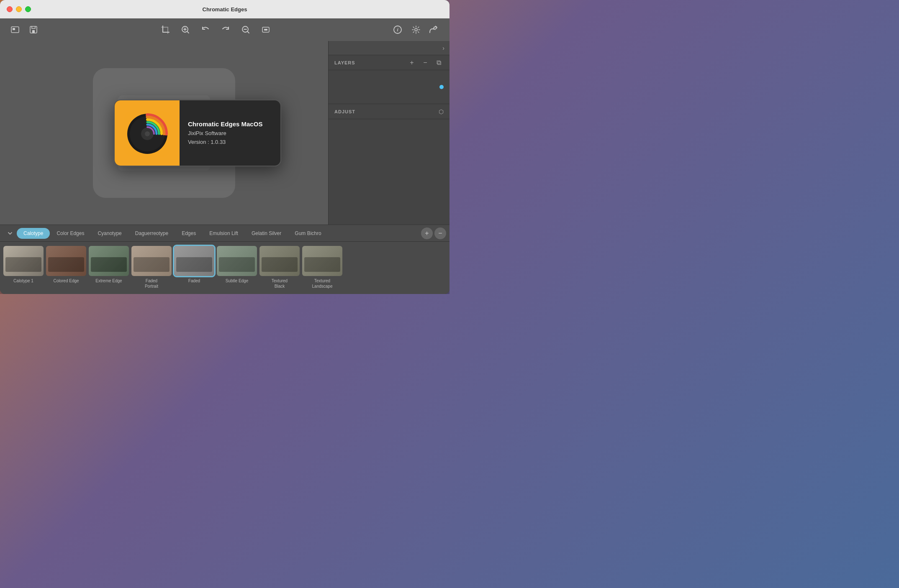 The width and height of the screenshot is (899, 588). I want to click on adjust-title: ADJUST, so click(387, 112).